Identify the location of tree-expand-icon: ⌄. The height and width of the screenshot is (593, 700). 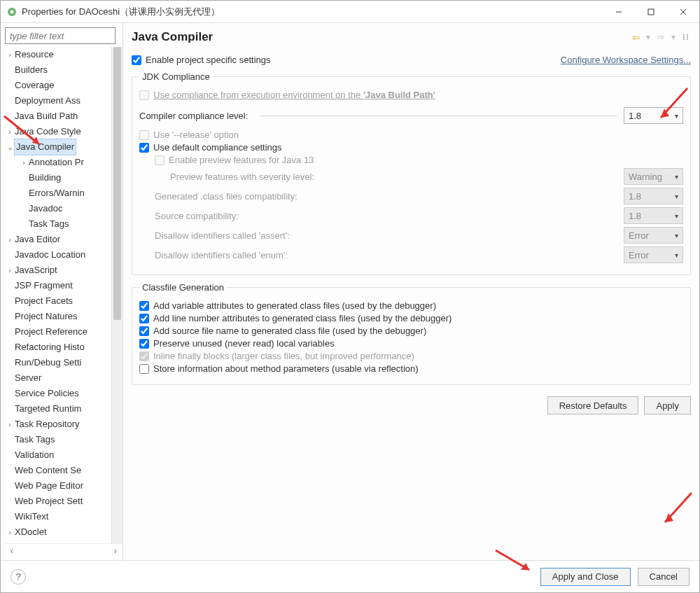
(10, 147).